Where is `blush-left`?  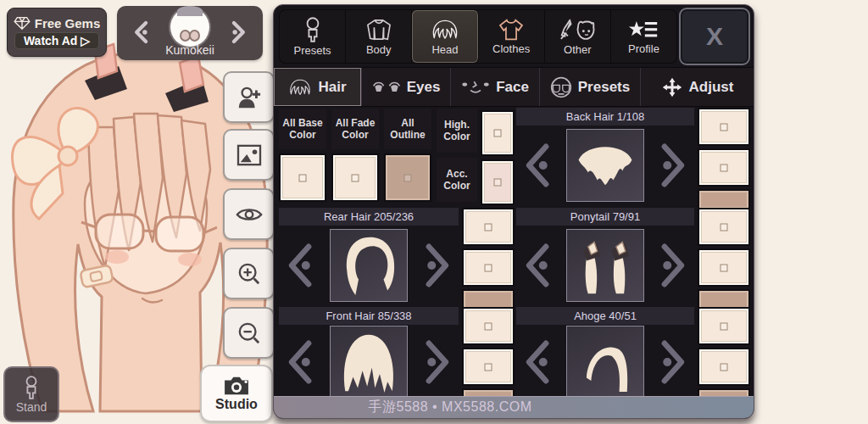
blush-left is located at coordinates (117, 257).